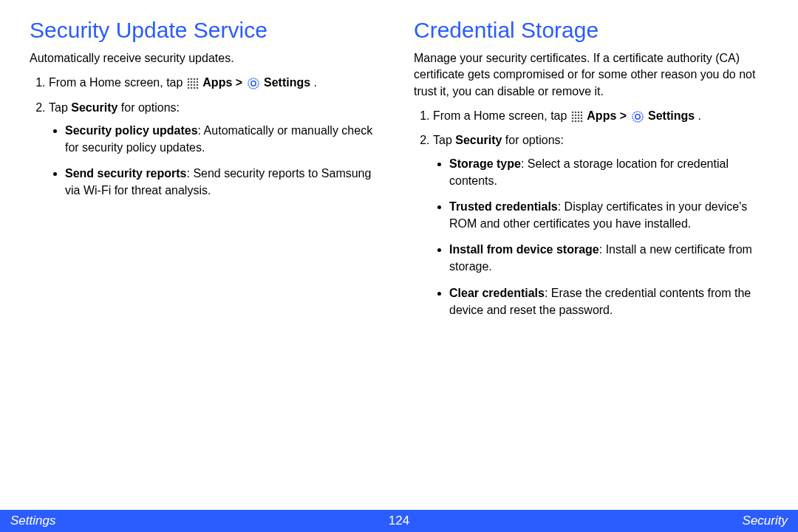 The width and height of the screenshot is (798, 532). What do you see at coordinates (497, 293) in the screenshot?
I see `option-title: Clear credentials` at bounding box center [497, 293].